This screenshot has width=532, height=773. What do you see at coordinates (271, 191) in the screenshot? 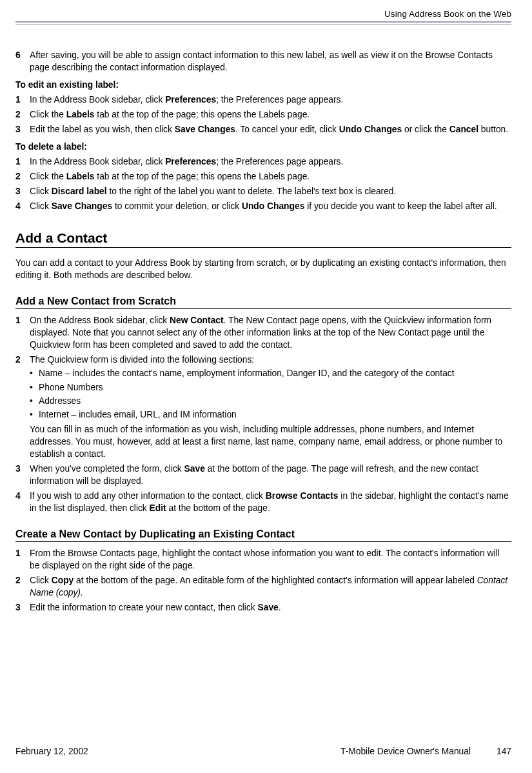
I see `step-body: Click Discard label to the right of the …` at bounding box center [271, 191].